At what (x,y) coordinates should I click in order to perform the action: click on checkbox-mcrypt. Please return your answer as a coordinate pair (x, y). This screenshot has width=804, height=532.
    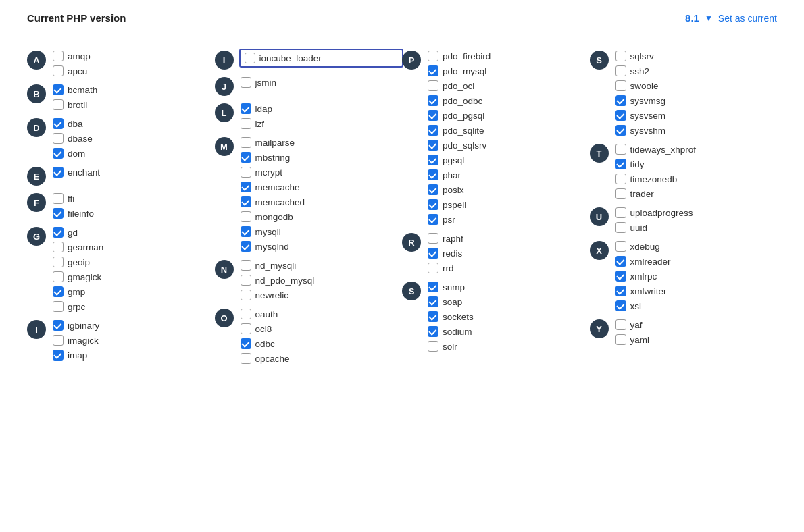
    Looking at the image, I should click on (246, 172).